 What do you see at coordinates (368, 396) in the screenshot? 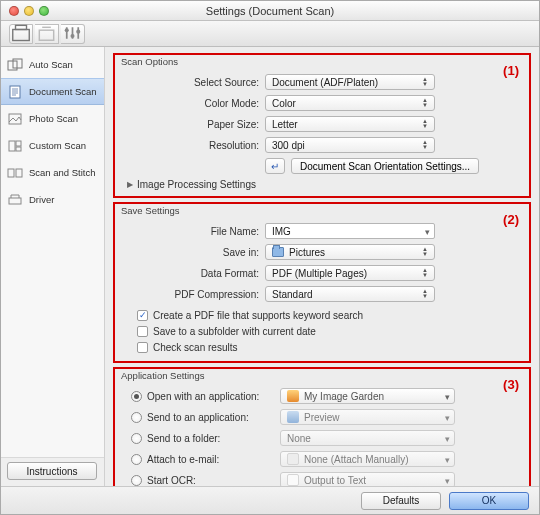
I see `open-with-dropdown: My Image Garden` at bounding box center [368, 396].